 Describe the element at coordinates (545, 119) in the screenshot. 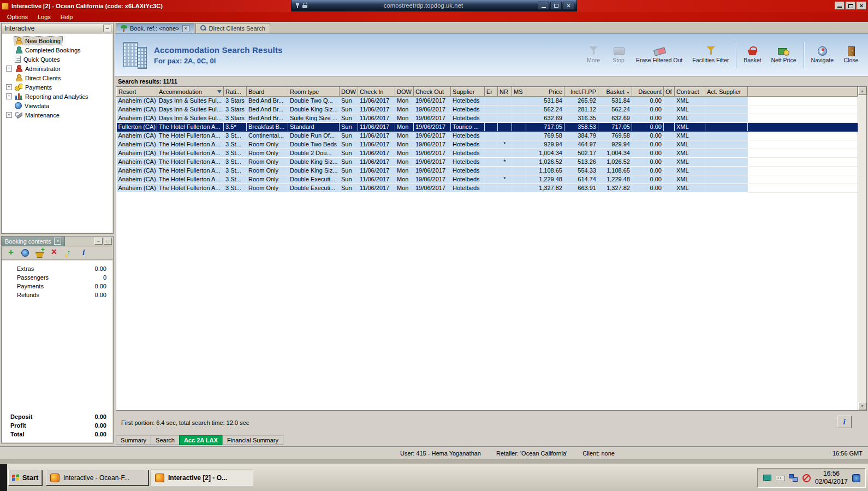

I see `cell-price: 632.69` at that location.